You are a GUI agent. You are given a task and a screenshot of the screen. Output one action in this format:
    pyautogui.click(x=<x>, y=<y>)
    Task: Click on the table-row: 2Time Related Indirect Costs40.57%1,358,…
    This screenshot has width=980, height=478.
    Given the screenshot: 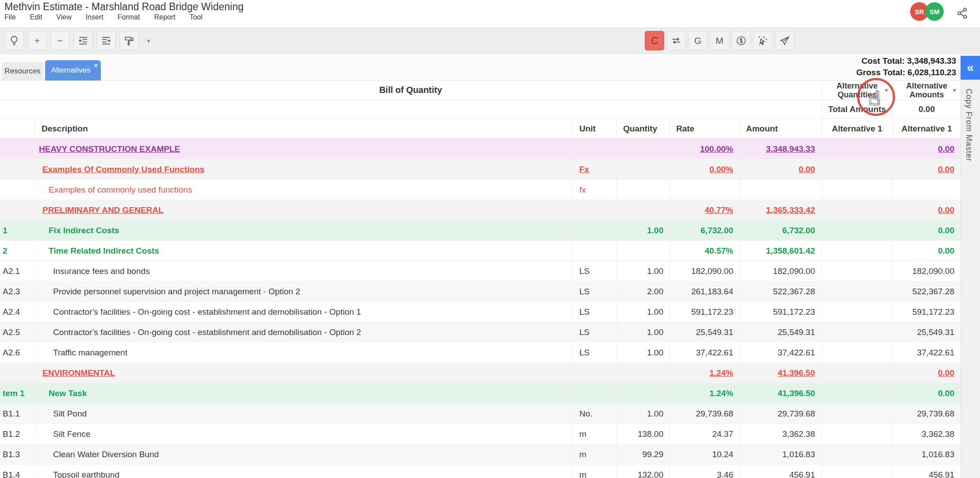 What is the action you would take?
    pyautogui.click(x=480, y=251)
    